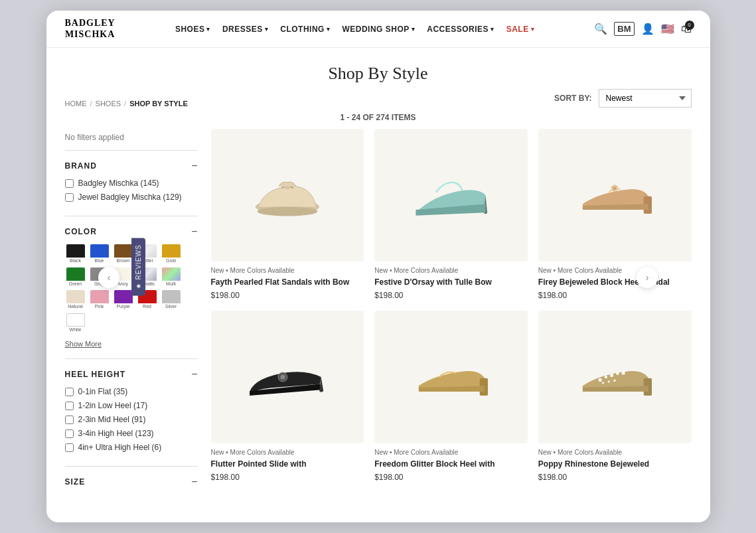 This screenshot has width=756, height=533. What do you see at coordinates (159, 104) in the screenshot?
I see `breadcrumb-current: SHOP BY STYLE` at bounding box center [159, 104].